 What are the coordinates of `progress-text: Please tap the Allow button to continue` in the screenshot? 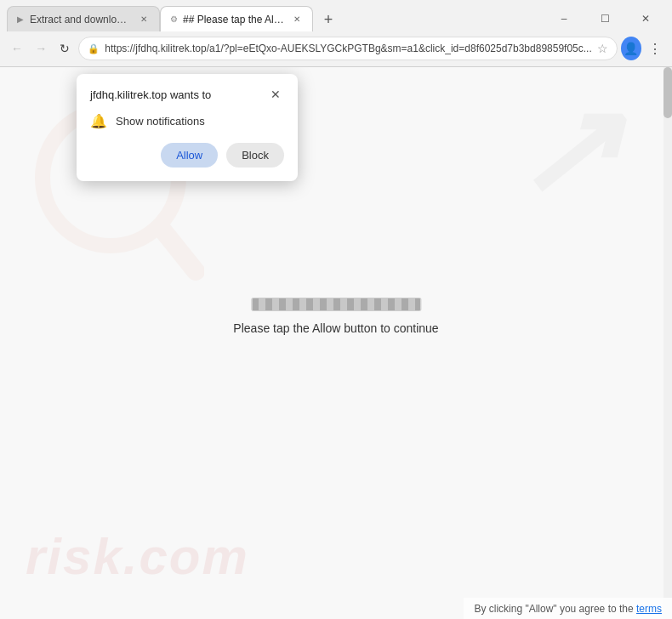 It's located at (335, 328).